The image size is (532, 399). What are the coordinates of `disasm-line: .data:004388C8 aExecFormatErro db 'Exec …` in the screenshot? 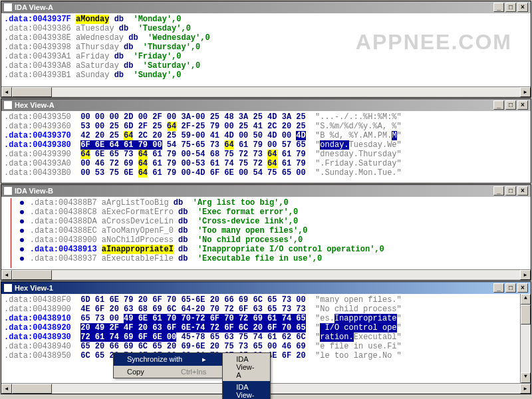 It's located at (266, 212).